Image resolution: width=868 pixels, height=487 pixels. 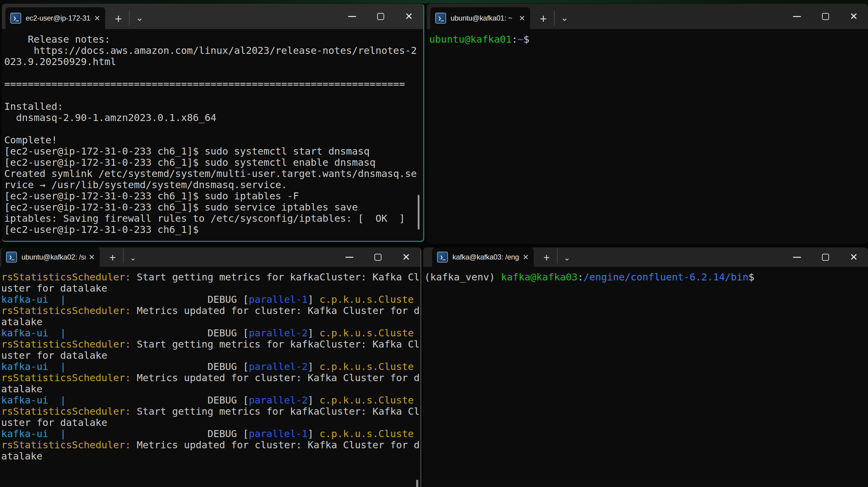 What do you see at coordinates (213, 196) in the screenshot?
I see `terminal-line: [ec2-user@ip-172-31-0-233 ch6_1]$ sudo i…` at bounding box center [213, 196].